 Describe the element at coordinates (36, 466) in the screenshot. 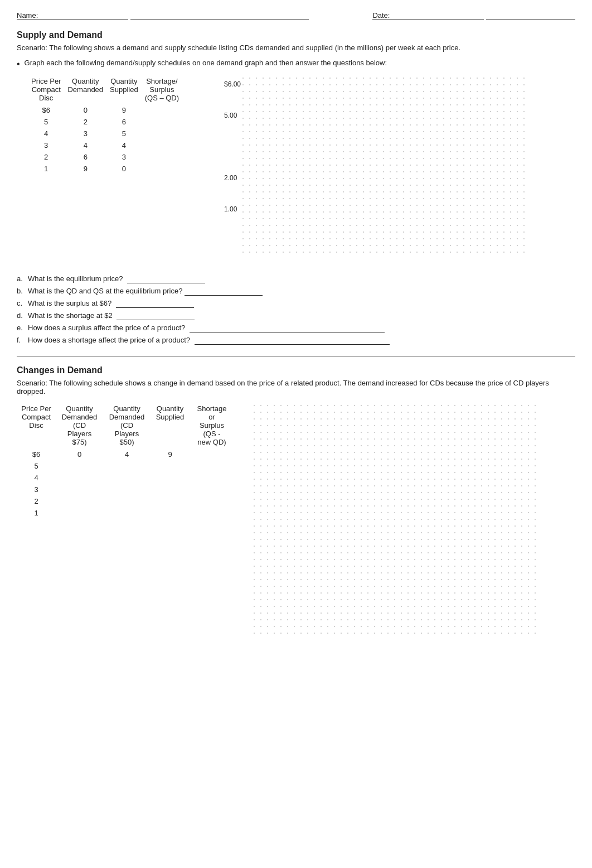

I see `cell2-price: 5` at that location.